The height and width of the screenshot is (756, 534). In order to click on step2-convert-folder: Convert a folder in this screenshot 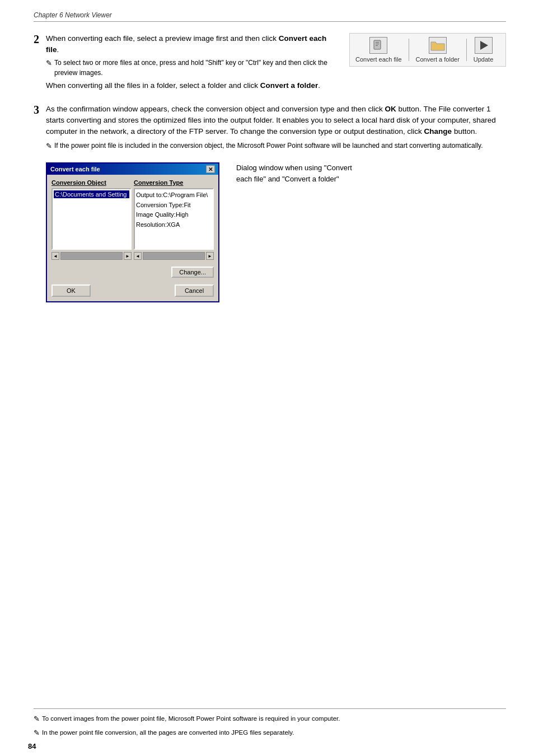, I will do `click(289, 85)`.